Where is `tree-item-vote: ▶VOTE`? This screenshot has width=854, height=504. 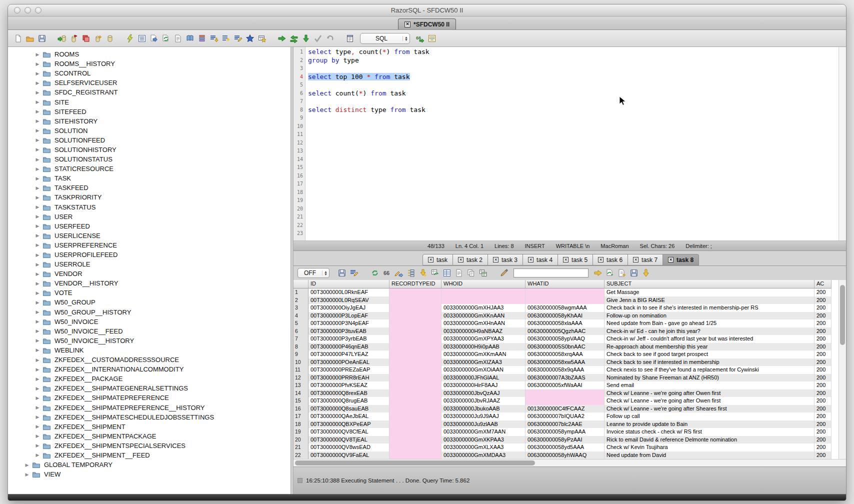 tree-item-vote: ▶VOTE is located at coordinates (149, 293).